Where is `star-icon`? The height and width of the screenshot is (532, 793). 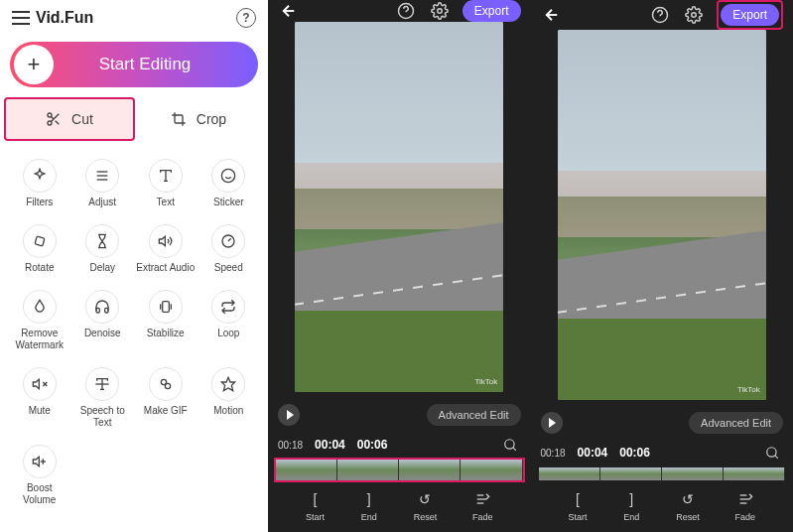
star-icon is located at coordinates (228, 384).